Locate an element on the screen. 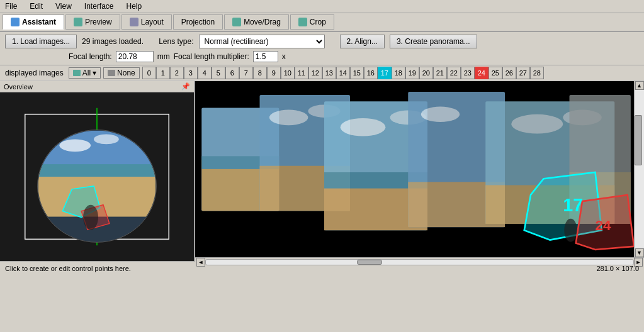  scroll-down-button: ▼ is located at coordinates (640, 253).